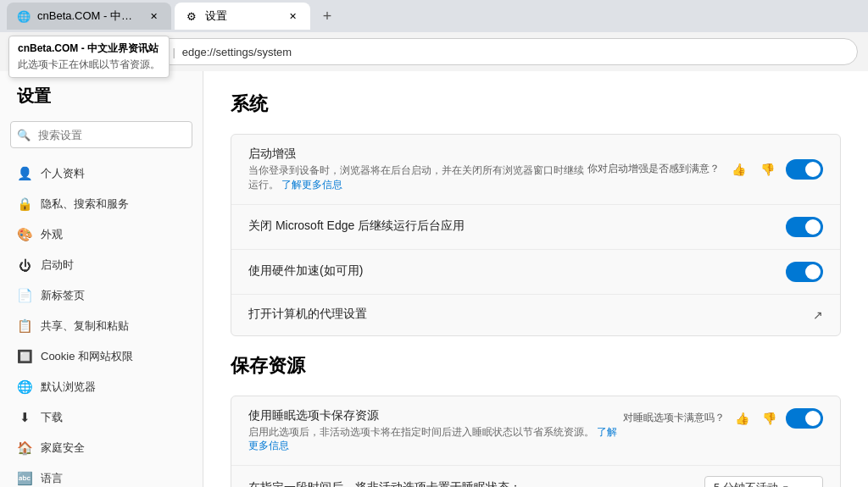 The image size is (868, 487). I want to click on close-background-toggle, so click(804, 227).